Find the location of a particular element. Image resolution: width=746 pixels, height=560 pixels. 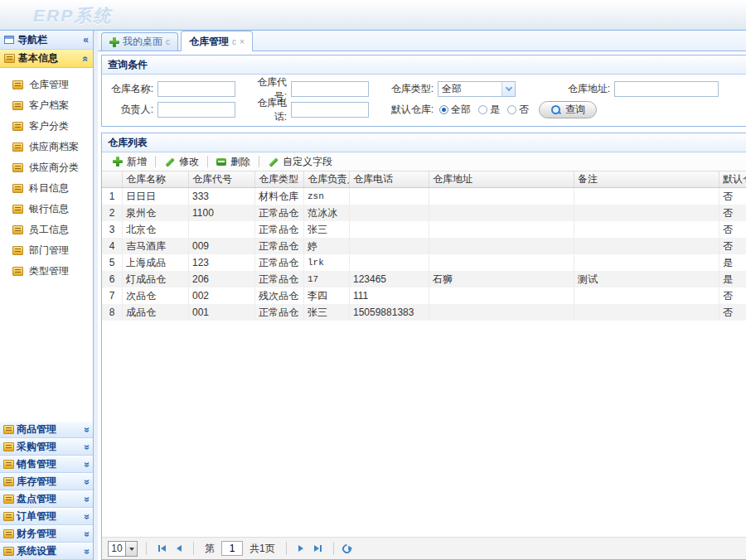

table-cell: zsn is located at coordinates (327, 196).